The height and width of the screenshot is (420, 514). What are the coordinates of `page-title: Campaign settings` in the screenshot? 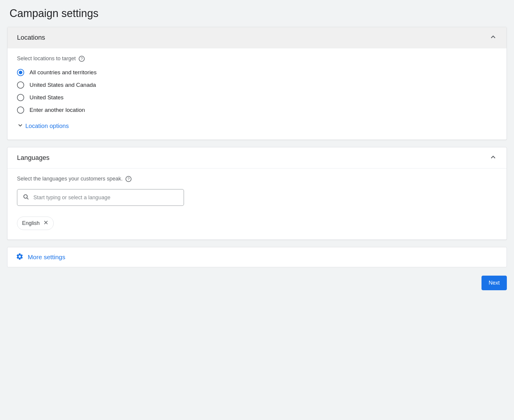 It's located at (258, 13).